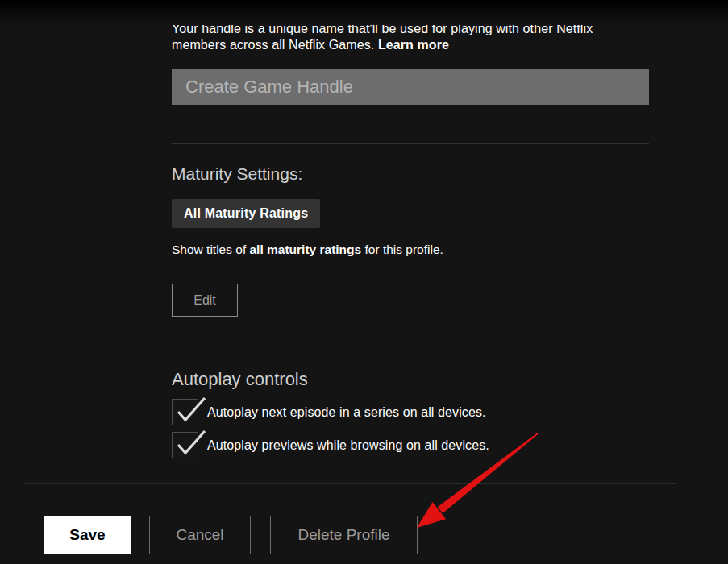  What do you see at coordinates (402, 250) in the screenshot?
I see `maturity-description-suffix: for this profile.` at bounding box center [402, 250].